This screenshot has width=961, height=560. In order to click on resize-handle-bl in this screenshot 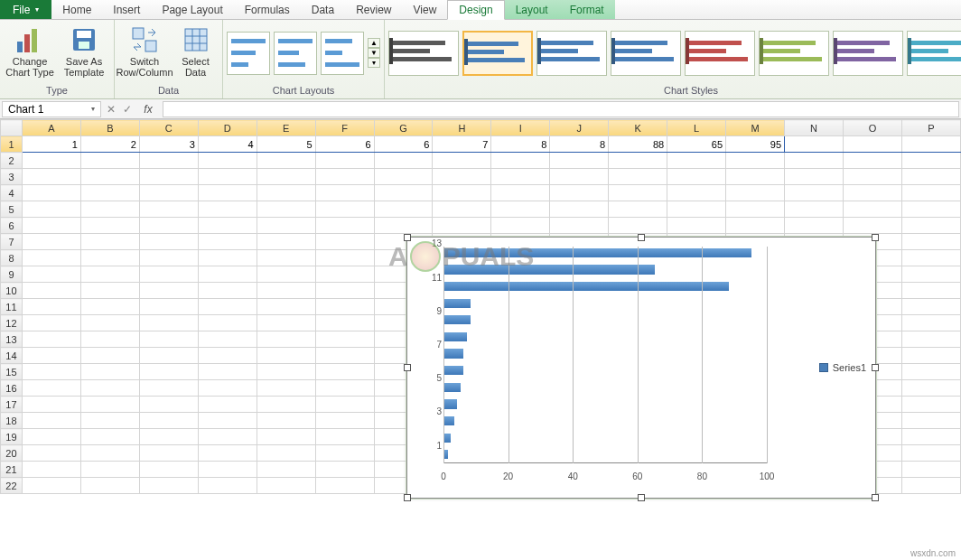, I will do `click(407, 498)`.